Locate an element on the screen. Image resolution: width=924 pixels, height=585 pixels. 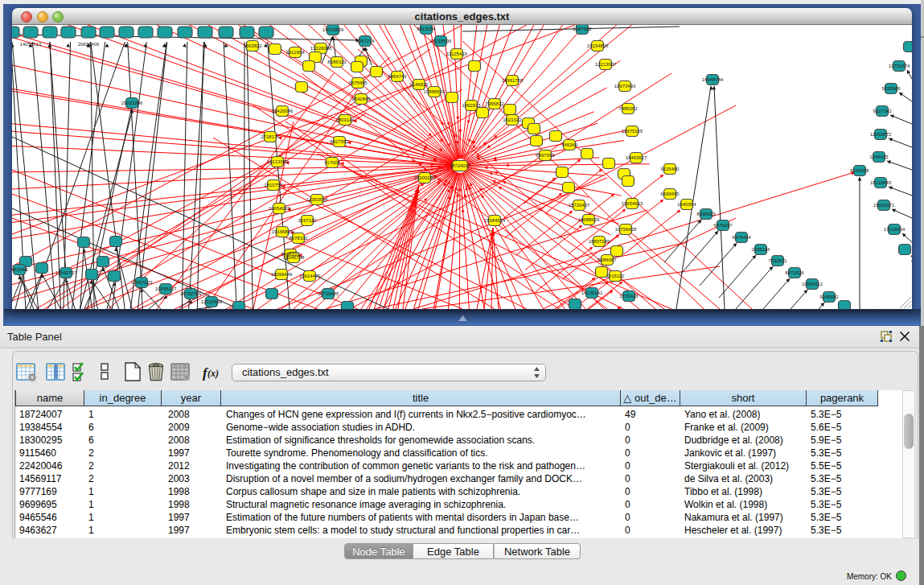
svg-text: 9242848 is located at coordinates (361, 99).